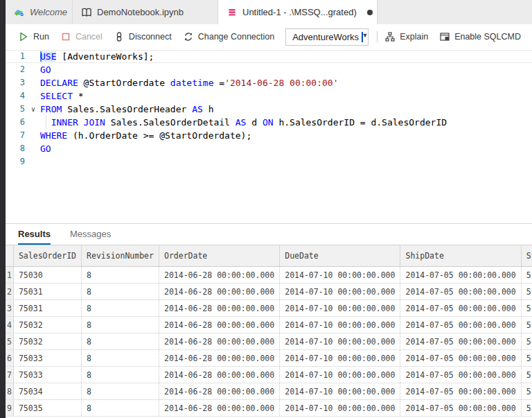 This screenshot has height=418, width=532. Describe the element at coordinates (145, 12) in the screenshot. I see `tab-demonotebook: DemoNotebook.ipynb` at that location.